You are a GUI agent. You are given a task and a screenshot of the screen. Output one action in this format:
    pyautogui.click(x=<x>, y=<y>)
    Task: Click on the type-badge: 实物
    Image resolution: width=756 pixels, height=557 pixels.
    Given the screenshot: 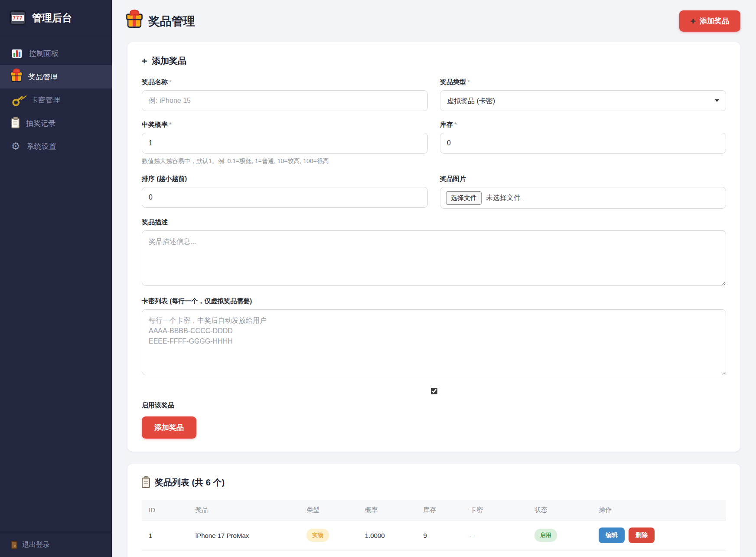 What is the action you would take?
    pyautogui.click(x=318, y=535)
    